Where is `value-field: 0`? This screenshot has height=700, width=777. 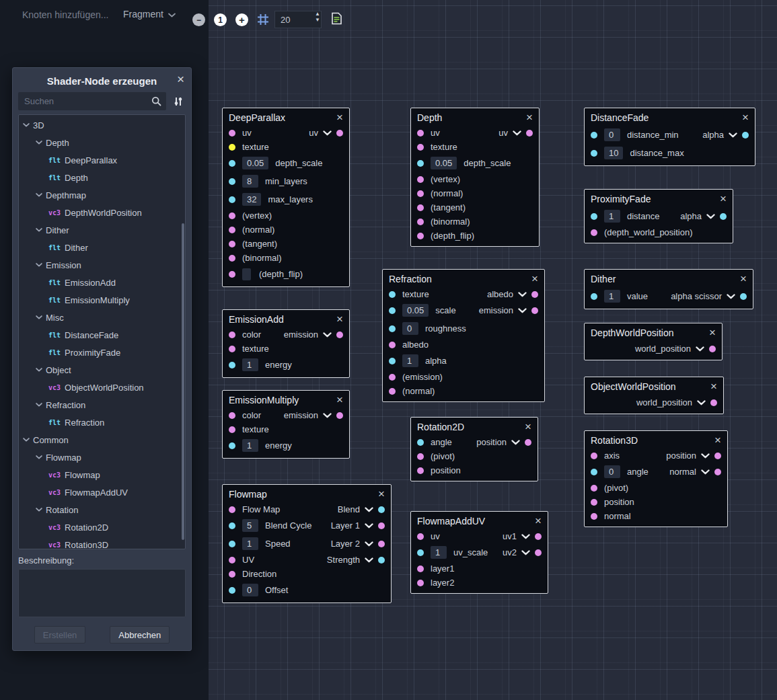 value-field: 0 is located at coordinates (612, 472).